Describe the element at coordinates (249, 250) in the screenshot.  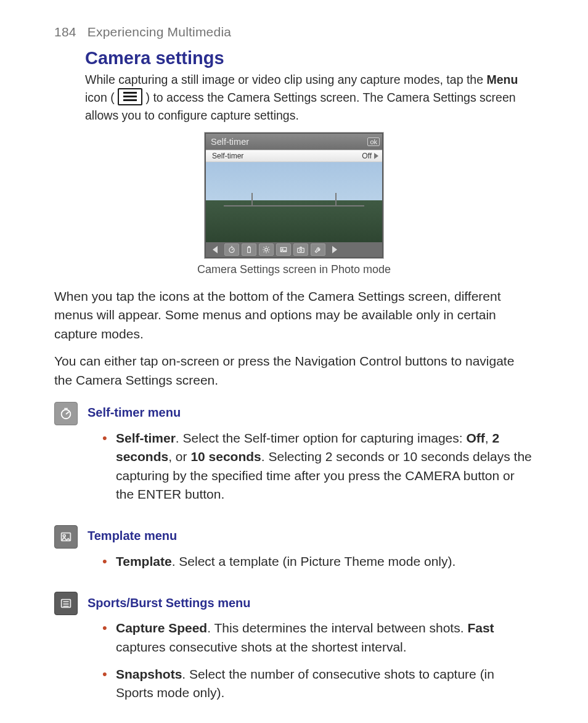
I see `battery-icon` at that location.